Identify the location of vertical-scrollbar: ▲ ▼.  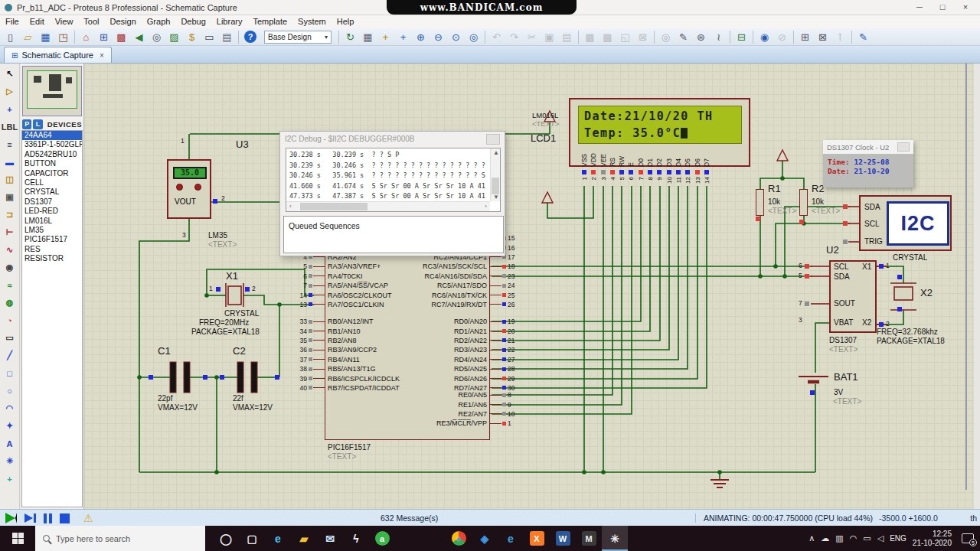
(495, 174).